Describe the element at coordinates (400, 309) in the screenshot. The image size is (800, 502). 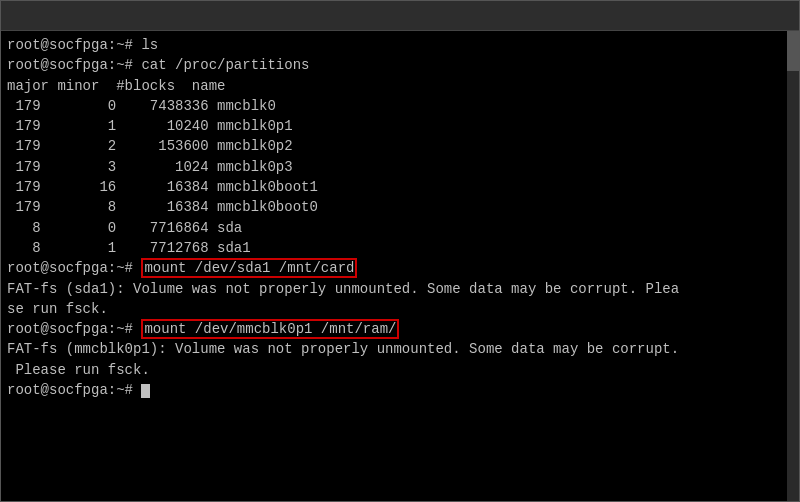
I see `terminal-line: se run fsck.` at that location.